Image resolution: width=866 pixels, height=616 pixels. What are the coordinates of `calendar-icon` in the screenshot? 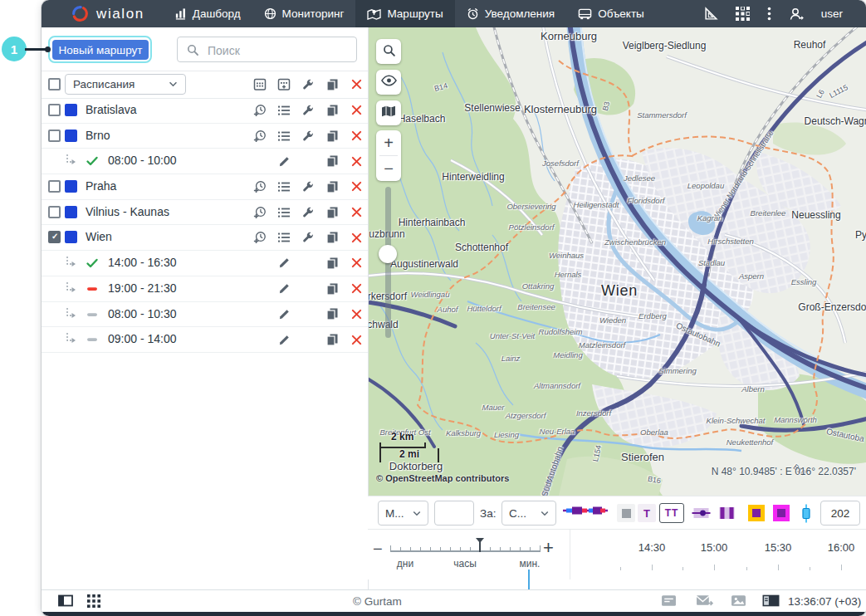 It's located at (260, 85).